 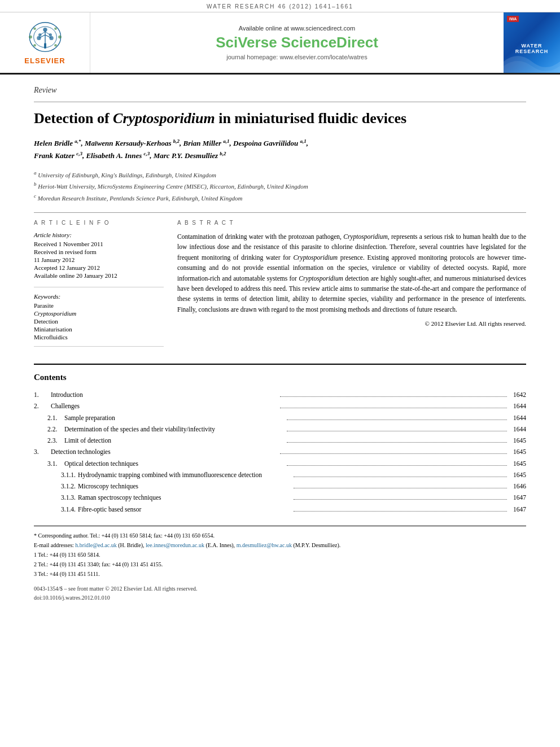 What do you see at coordinates (99, 235) in the screenshot?
I see `history-label: Article history:` at bounding box center [99, 235].